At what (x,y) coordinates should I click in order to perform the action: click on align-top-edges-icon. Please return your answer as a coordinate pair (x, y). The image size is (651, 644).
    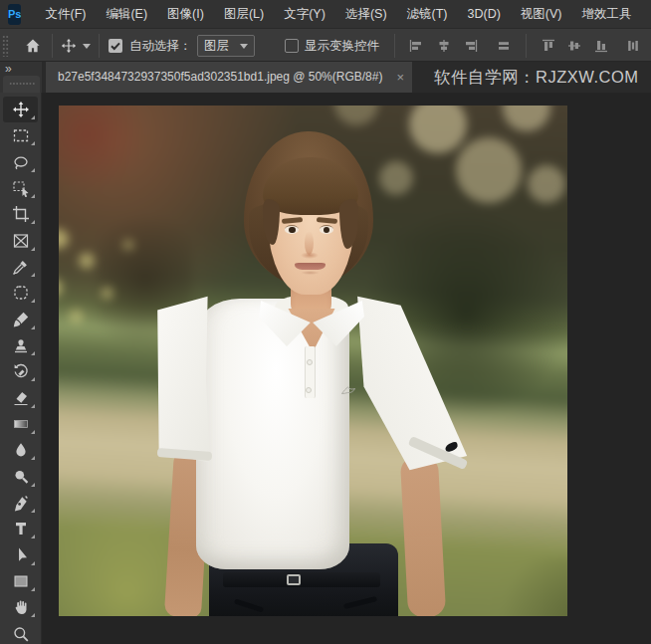
    Looking at the image, I should click on (548, 46).